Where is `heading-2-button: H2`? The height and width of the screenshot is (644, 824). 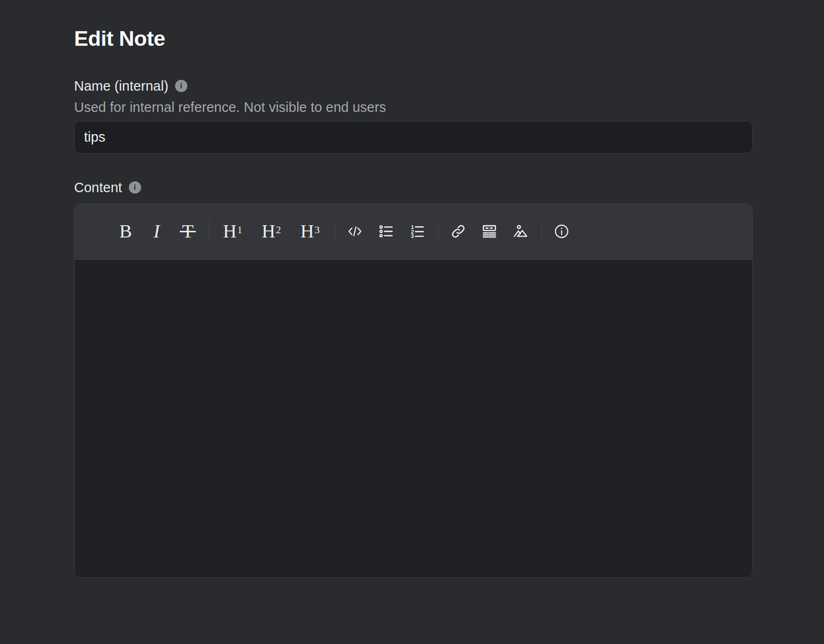
heading-2-button: H2 is located at coordinates (271, 231).